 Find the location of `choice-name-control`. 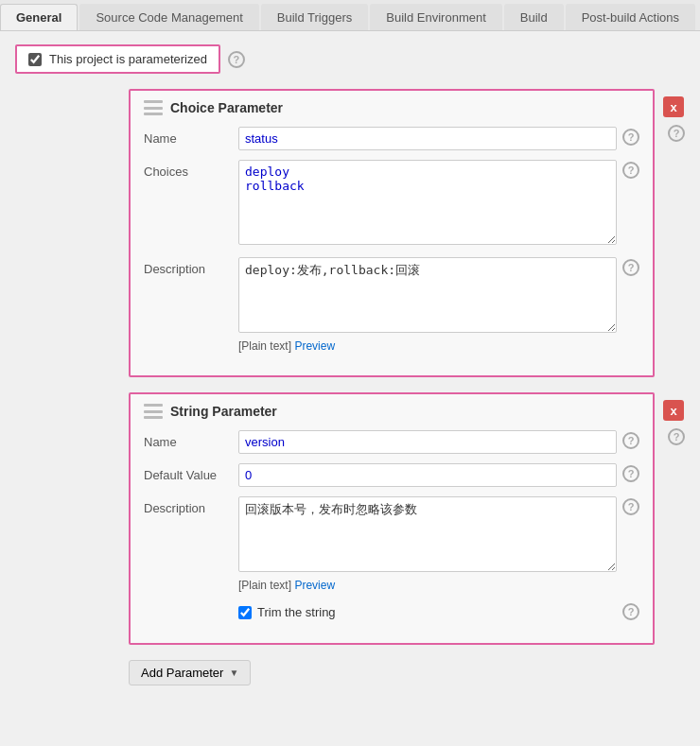

choice-name-control is located at coordinates (428, 138).